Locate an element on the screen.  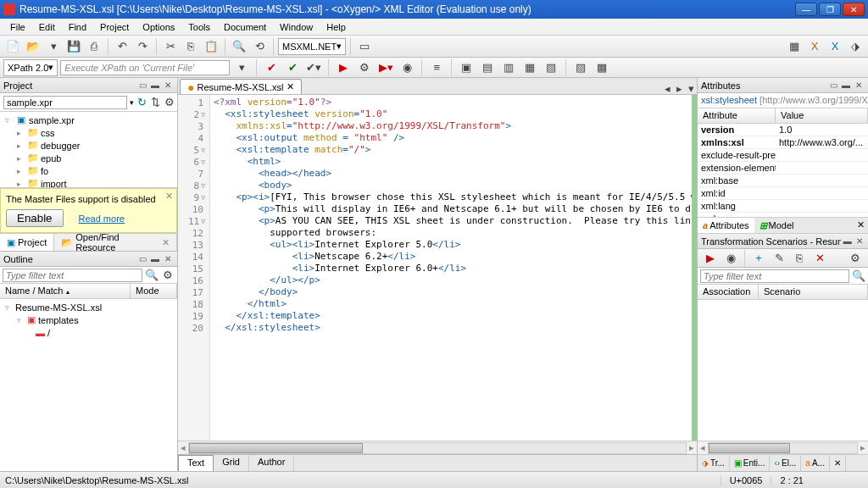
tree-item: ▸📁import is located at coordinates (88, 183).